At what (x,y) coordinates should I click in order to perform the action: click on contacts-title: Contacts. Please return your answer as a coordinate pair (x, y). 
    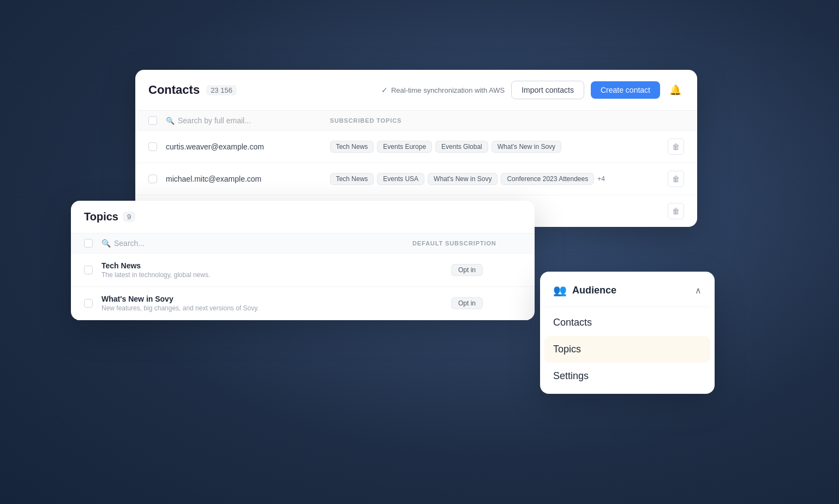
    Looking at the image, I should click on (174, 90).